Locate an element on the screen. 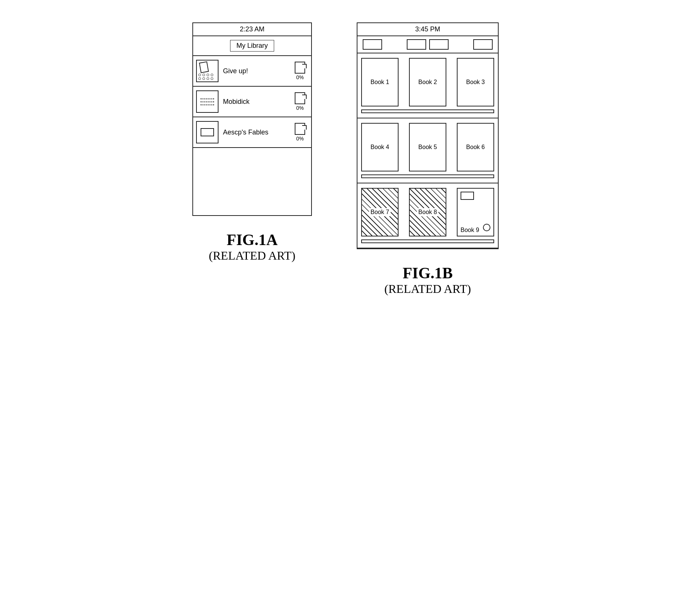 This screenshot has width=691, height=616. fig1b-subtitle: (RELATED ART) is located at coordinates (428, 289).